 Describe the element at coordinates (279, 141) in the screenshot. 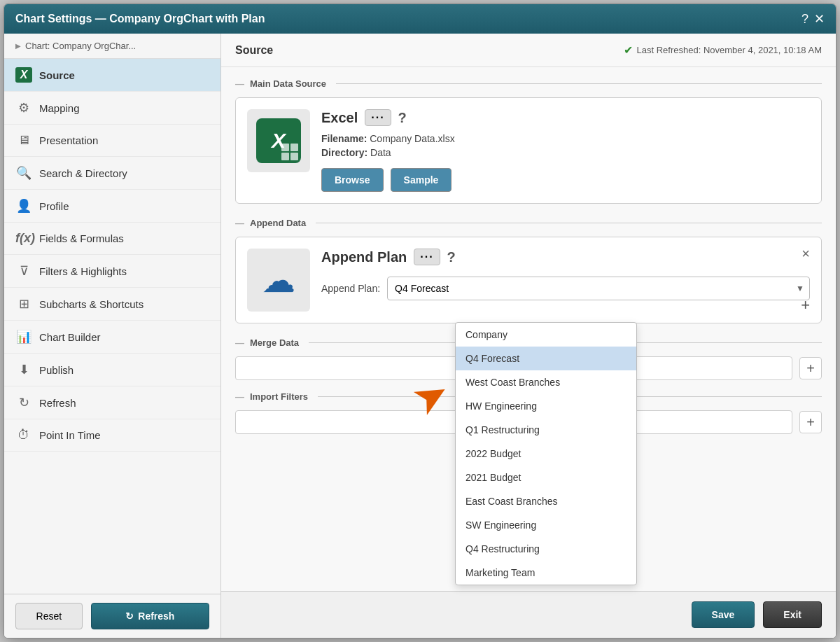

I see `excel-logo: X` at that location.